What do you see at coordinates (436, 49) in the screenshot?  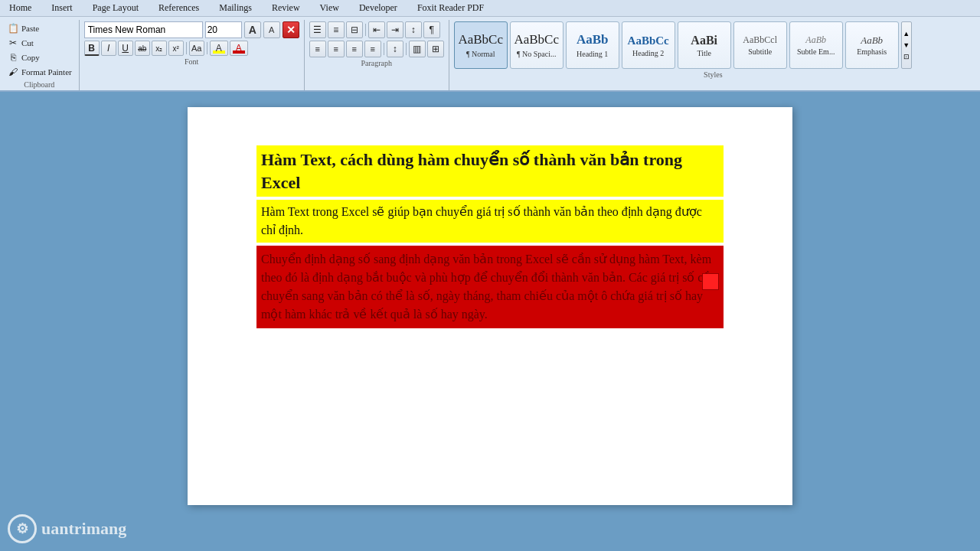 I see `borders-button: ⊞` at bounding box center [436, 49].